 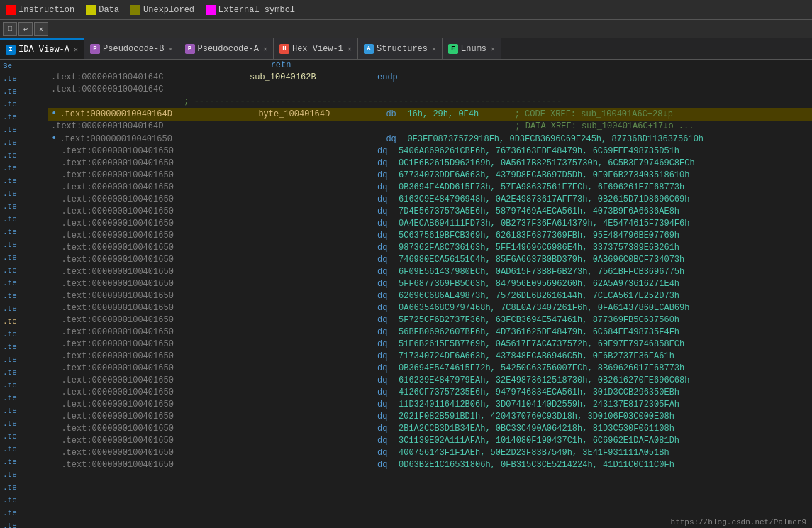 I want to click on code-line-blank: .text:000000010040164C, so click(x=430, y=89).